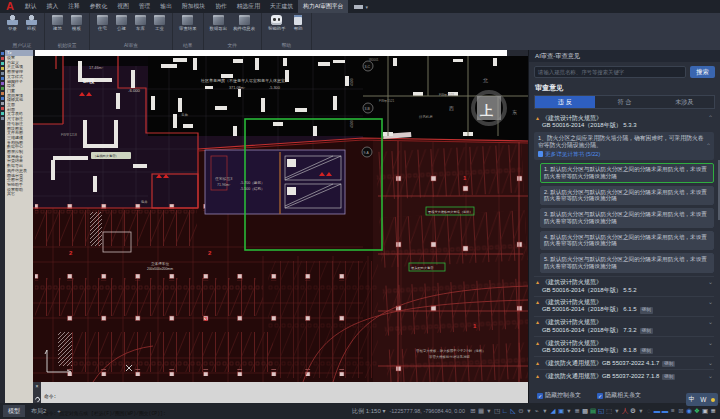  Describe the element at coordinates (280, 392) in the screenshot. I see `command-window: × 命令: 命令: 指定对角点或 [栏选(F)/圈围(WP)/圈交(CP)]: …` at that location.